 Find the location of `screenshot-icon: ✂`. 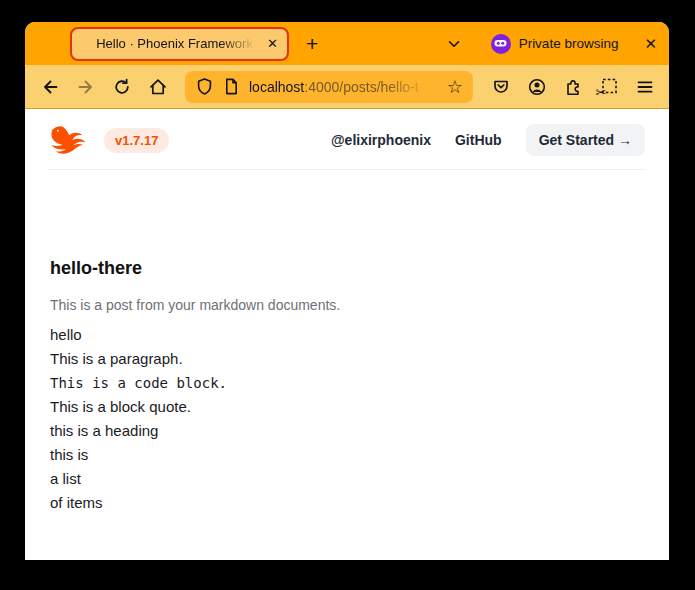

screenshot-icon: ✂ is located at coordinates (608, 86).